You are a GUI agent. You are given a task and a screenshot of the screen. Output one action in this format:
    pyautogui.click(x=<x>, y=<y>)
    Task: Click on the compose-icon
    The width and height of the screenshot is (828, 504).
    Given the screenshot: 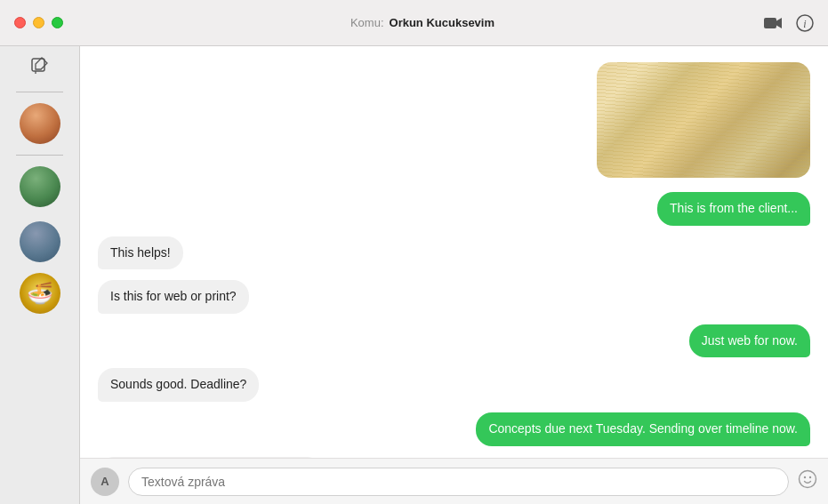 What is the action you would take?
    pyautogui.click(x=40, y=67)
    